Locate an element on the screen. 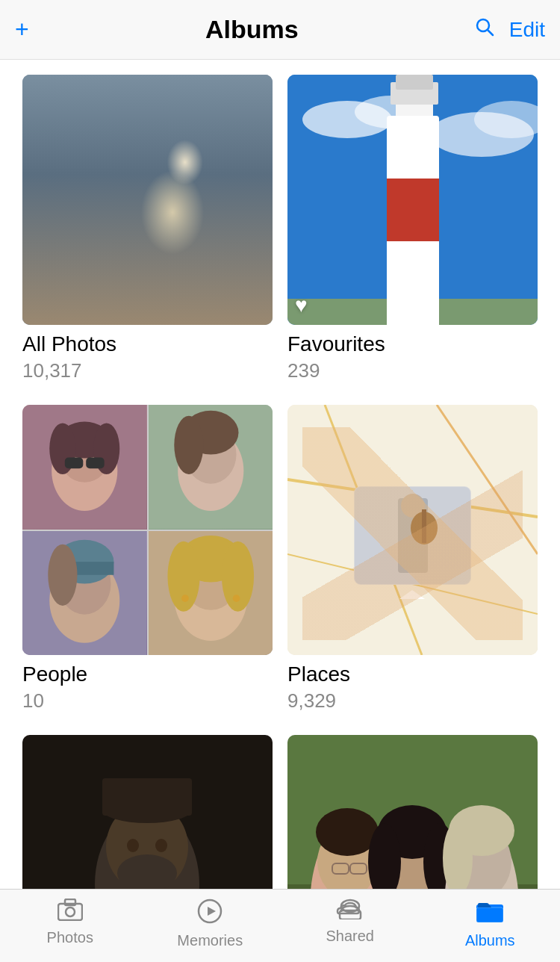  album-count-people: 10 is located at coordinates (148, 701).